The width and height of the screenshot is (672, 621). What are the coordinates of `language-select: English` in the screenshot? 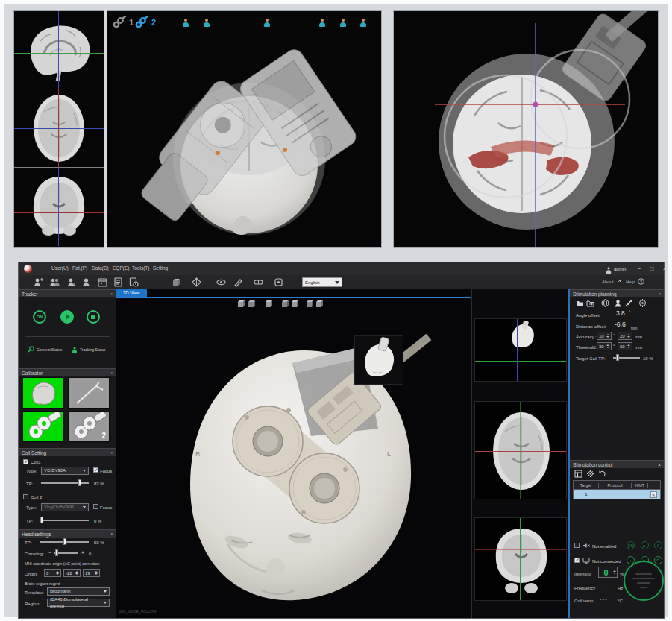 It's located at (322, 282).